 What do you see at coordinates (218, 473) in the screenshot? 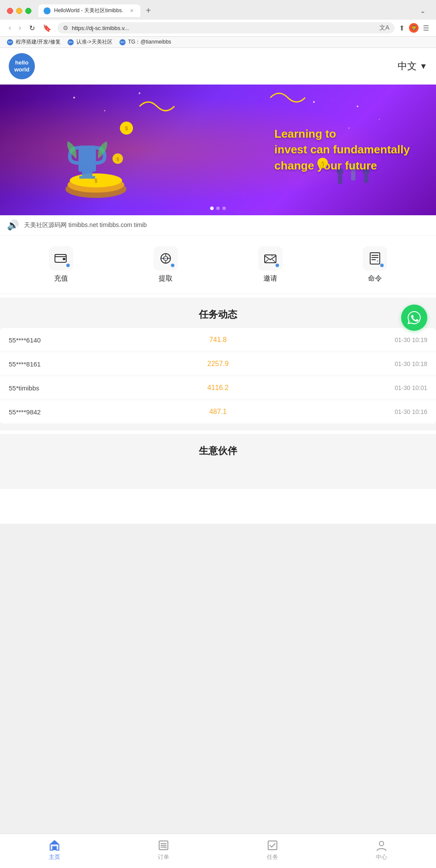
I see `partner-content-placeholder` at bounding box center [218, 473].